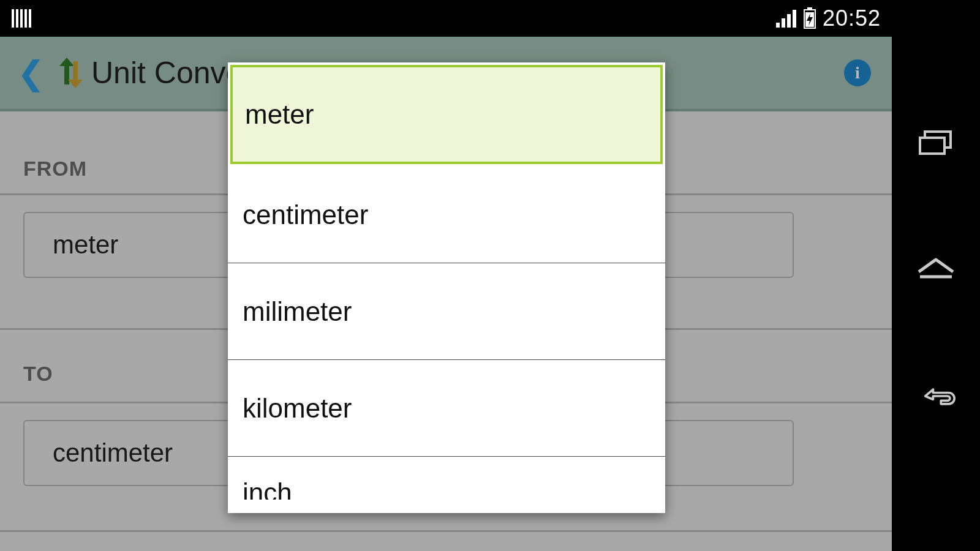 The image size is (980, 551). Describe the element at coordinates (298, 408) in the screenshot. I see `unit-option-label: kilometer` at that location.